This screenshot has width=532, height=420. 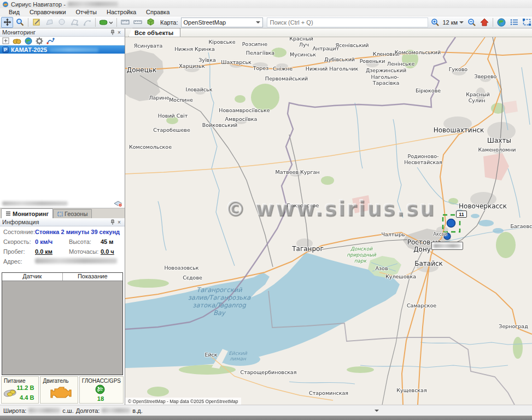 I want to click on layers-icon, so click(x=118, y=203).